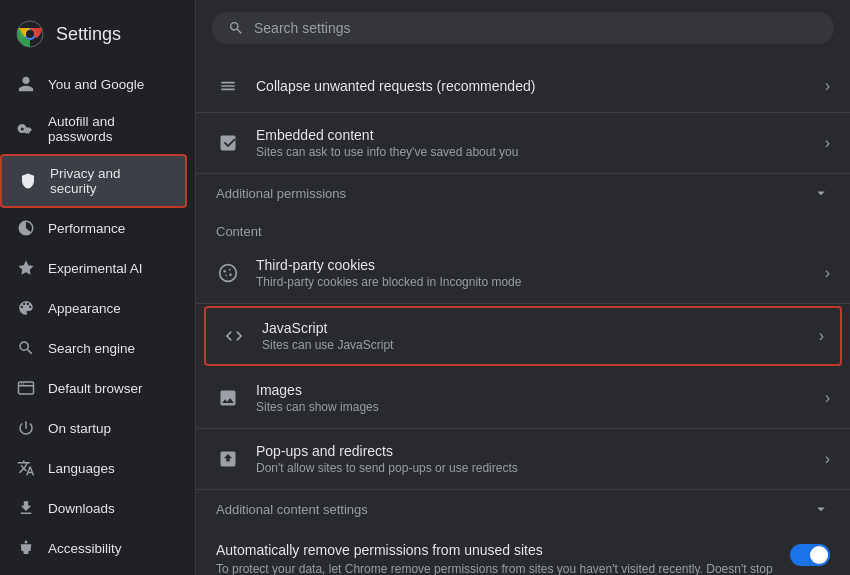 This screenshot has width=850, height=575. I want to click on sidebar-item-you-and-google: You and Google, so click(94, 84).